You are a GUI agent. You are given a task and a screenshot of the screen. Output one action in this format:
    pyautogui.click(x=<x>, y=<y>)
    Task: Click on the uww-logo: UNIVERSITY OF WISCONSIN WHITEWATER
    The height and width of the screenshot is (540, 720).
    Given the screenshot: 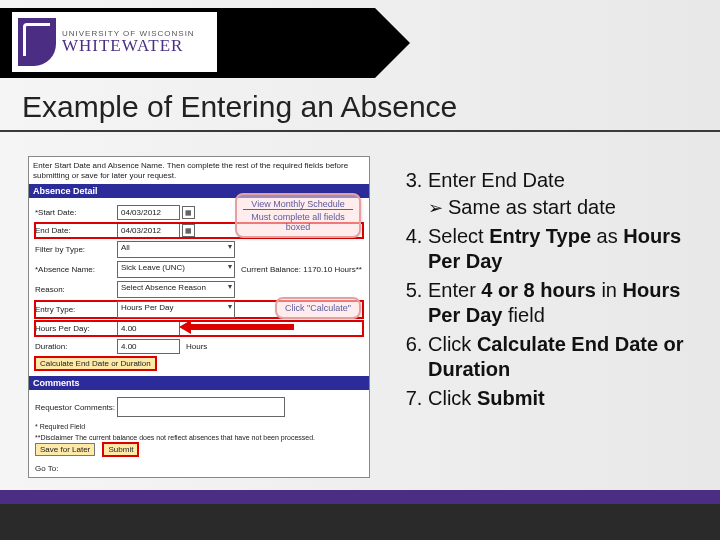 What is the action you would take?
    pyautogui.click(x=114, y=42)
    